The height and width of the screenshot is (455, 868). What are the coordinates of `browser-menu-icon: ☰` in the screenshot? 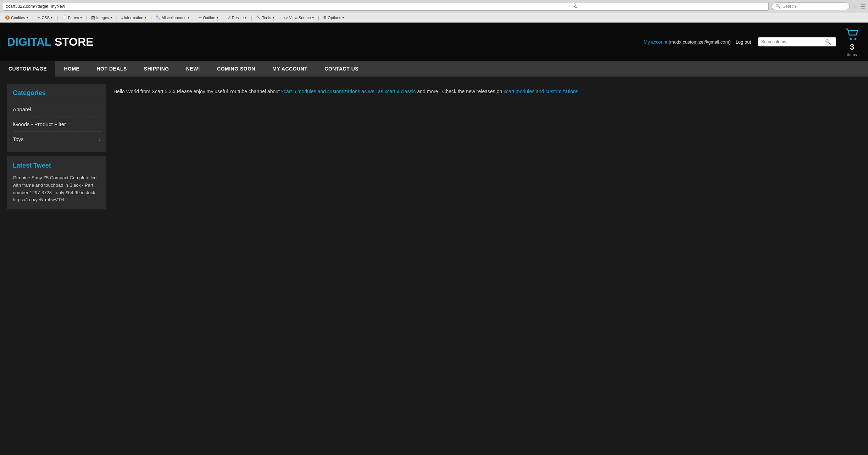 It's located at (863, 6).